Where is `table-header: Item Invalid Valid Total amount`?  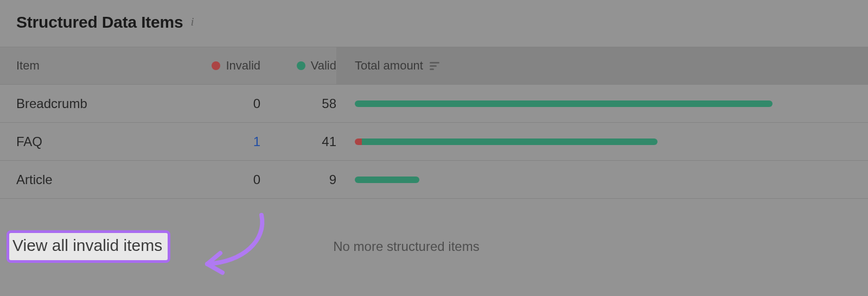
table-header: Item Invalid Valid Total amount is located at coordinates (434, 66).